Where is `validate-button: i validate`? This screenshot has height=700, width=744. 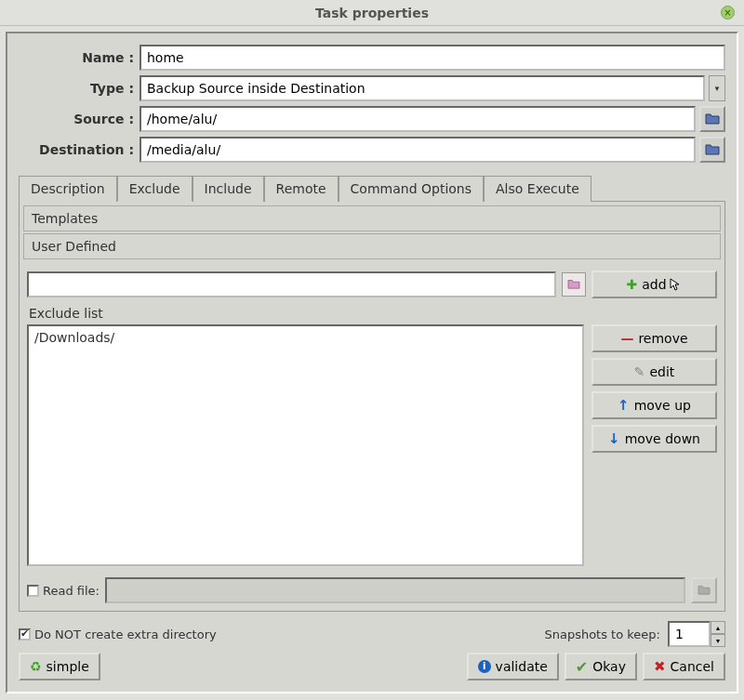 validate-button: i validate is located at coordinates (513, 667).